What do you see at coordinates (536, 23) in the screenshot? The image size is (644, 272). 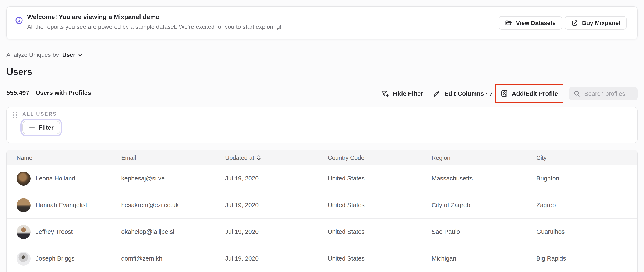 I see `view-datasets-label: View Datasets` at bounding box center [536, 23].